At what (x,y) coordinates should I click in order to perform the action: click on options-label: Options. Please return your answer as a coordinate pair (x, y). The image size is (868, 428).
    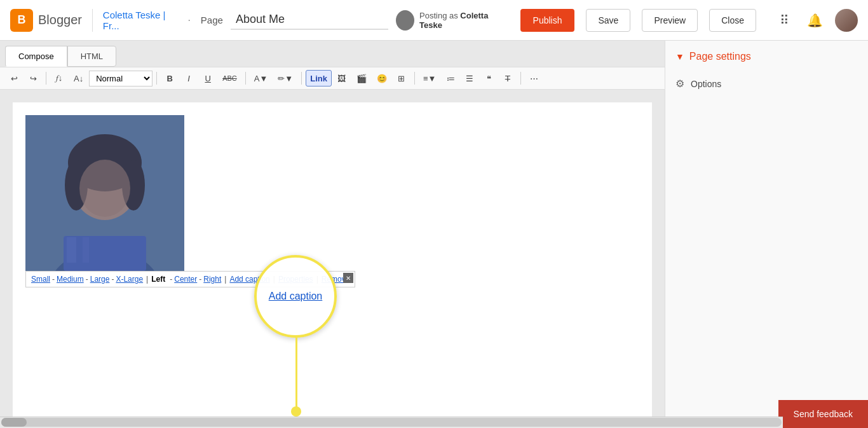
    Looking at the image, I should click on (706, 84).